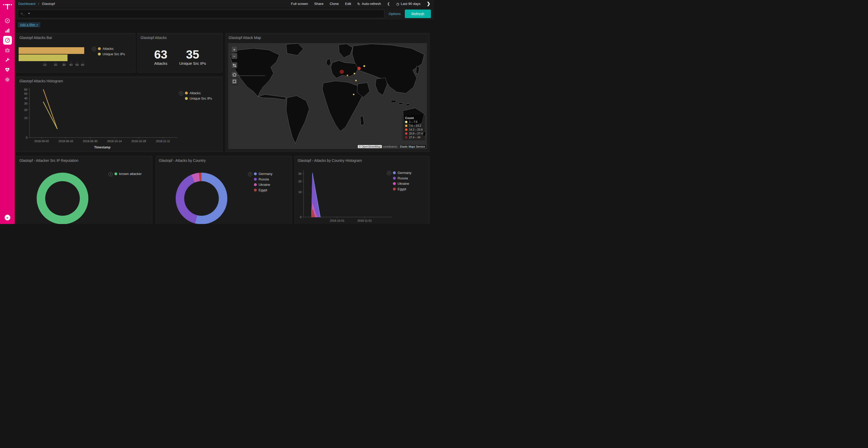  I want to click on legend-label: Egypt, so click(263, 190).